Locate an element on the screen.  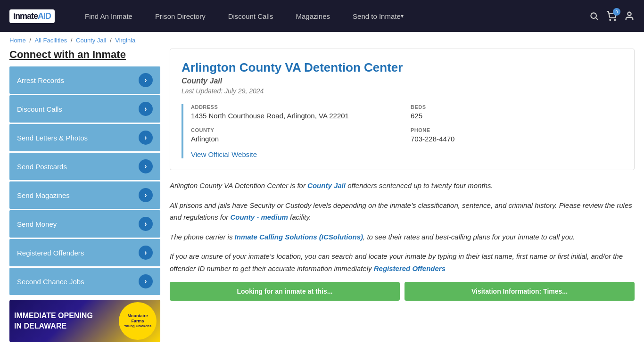
county-value: Arlington is located at coordinates (297, 139).